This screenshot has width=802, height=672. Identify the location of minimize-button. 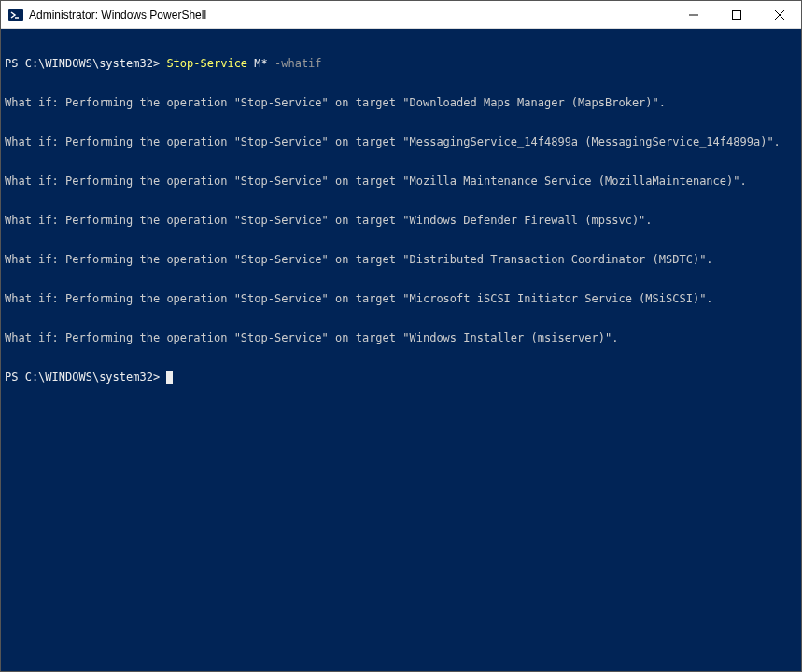
(694, 15).